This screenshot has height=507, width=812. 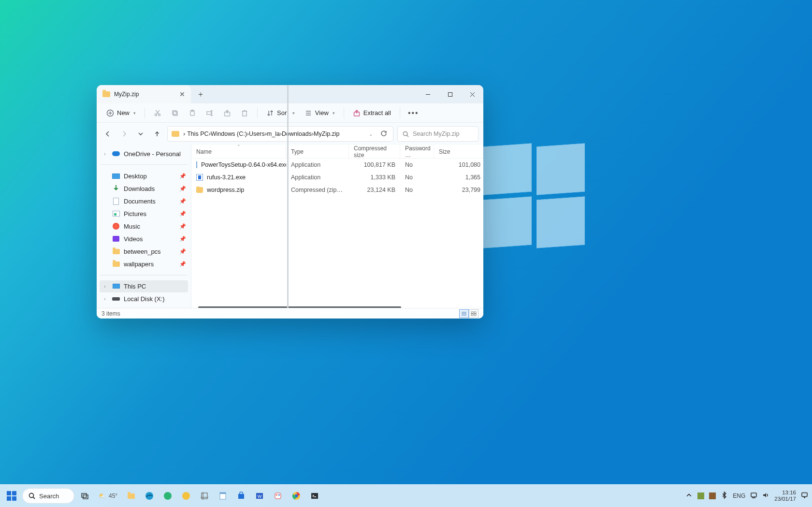 I want to click on tray-overflow-icon, so click(x=689, y=496).